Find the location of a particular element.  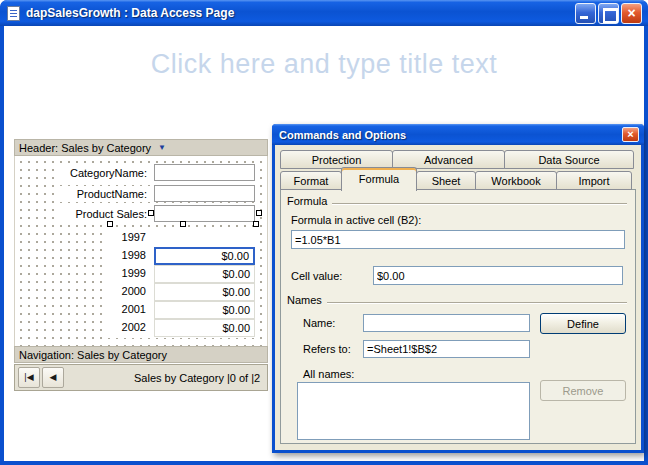

define-button: Define is located at coordinates (583, 324).